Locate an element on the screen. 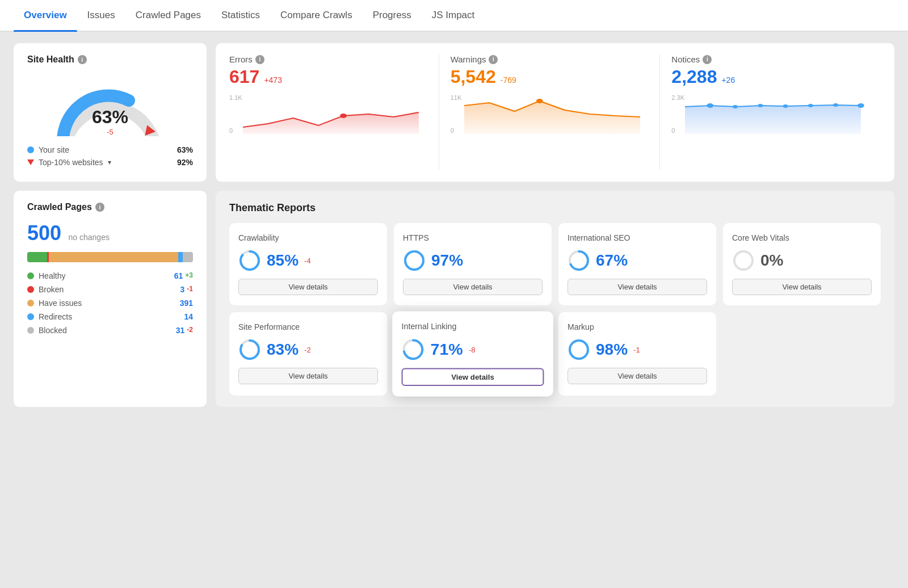  redirects-dot is located at coordinates (31, 317).